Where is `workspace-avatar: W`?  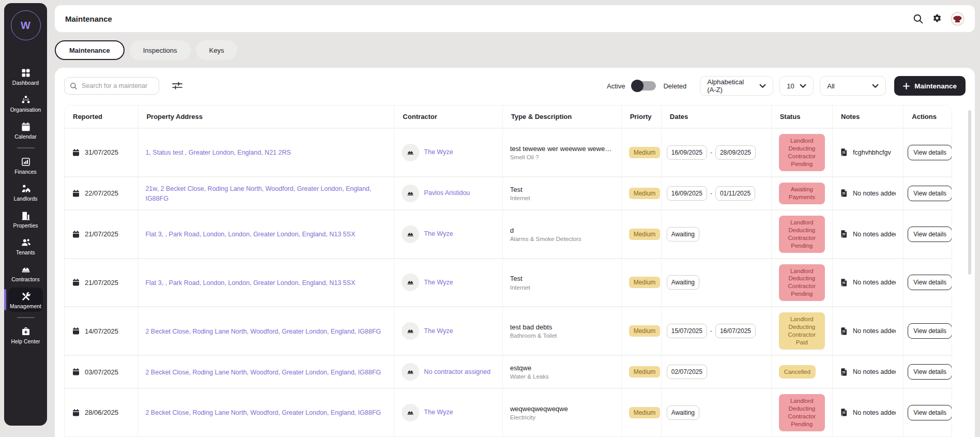 workspace-avatar: W is located at coordinates (26, 25).